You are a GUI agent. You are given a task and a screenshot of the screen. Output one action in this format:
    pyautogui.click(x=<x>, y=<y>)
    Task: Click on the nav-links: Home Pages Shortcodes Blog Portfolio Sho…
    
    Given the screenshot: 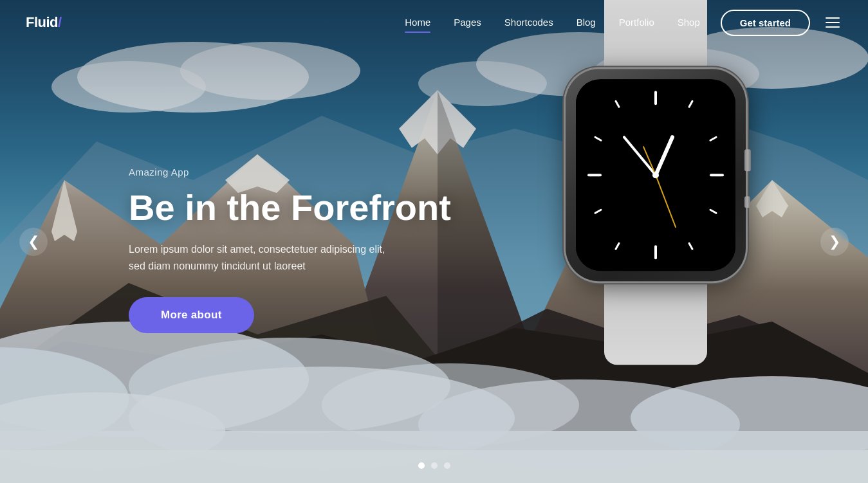 What is the action you would take?
    pyautogui.click(x=552, y=23)
    